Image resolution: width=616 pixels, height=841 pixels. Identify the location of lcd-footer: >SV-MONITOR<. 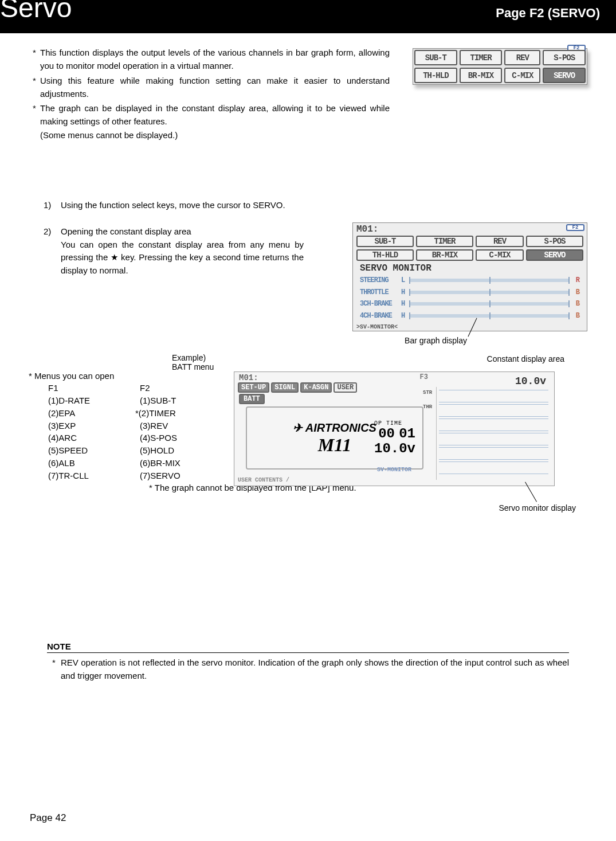
(377, 327).